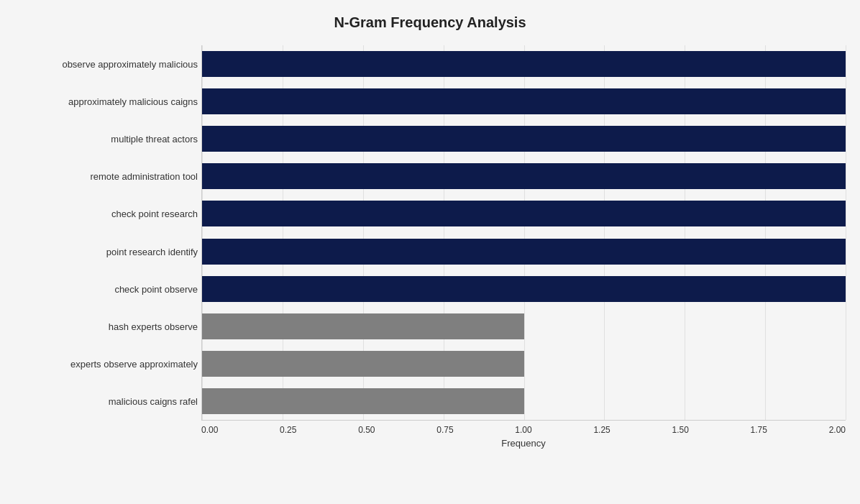  What do you see at coordinates (523, 430) in the screenshot?
I see `x-tick: 1.00` at bounding box center [523, 430].